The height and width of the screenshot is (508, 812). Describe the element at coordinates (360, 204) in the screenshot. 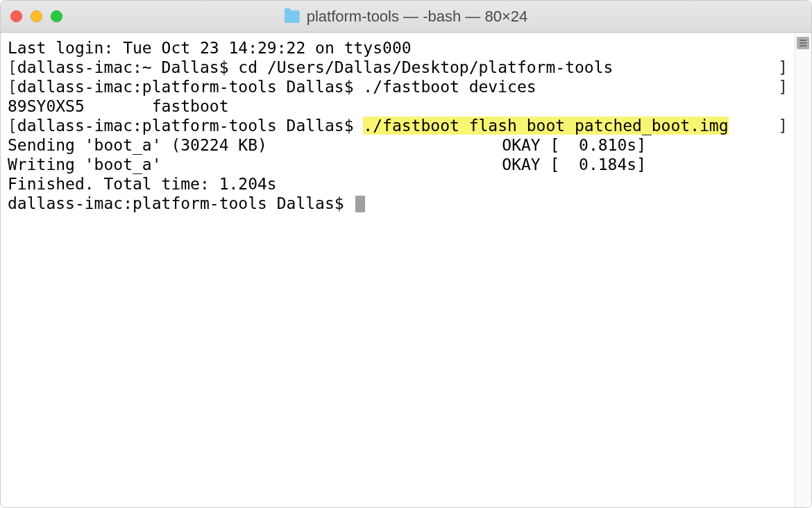

I see `cursor-icon` at that location.